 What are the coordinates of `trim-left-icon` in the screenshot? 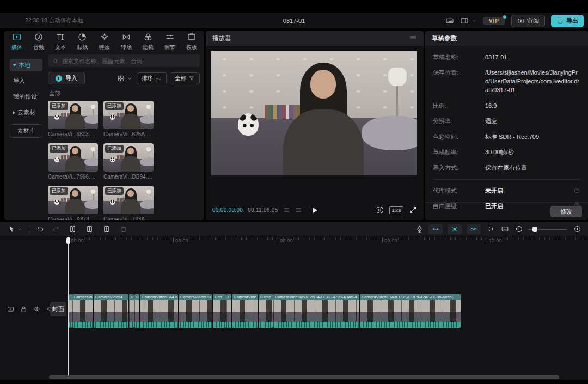 It's located at (89, 229).